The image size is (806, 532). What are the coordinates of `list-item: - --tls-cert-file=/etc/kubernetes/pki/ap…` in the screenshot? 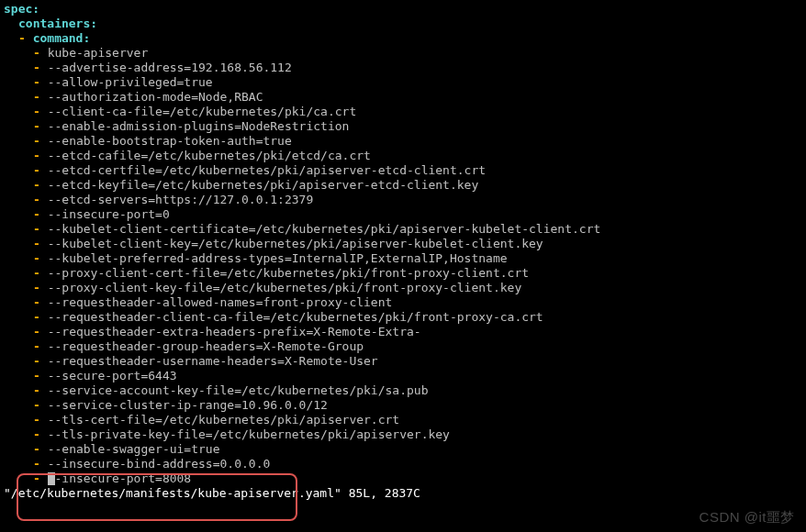 It's located at (403, 420).